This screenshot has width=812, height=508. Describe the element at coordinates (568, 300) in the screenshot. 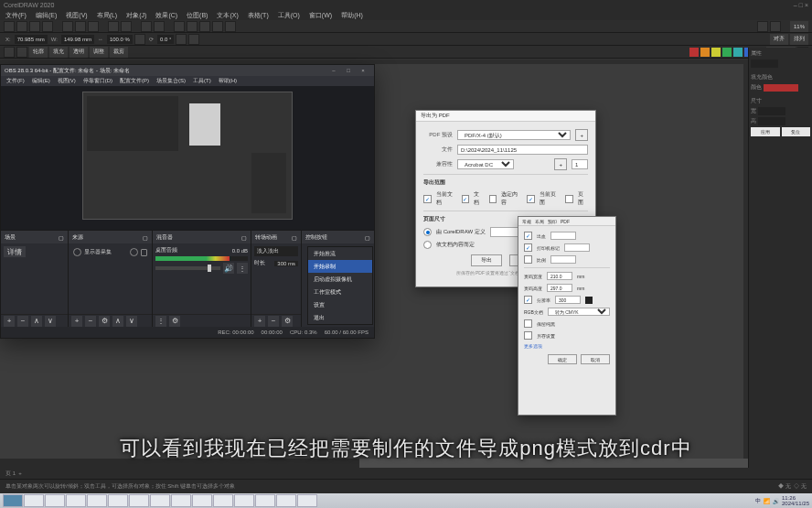

I see `dpi-field` at that location.